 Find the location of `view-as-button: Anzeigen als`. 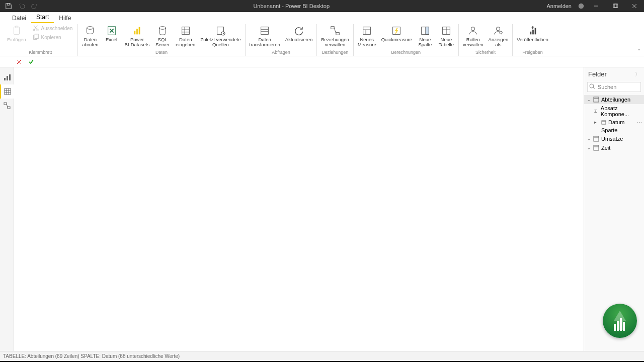

view-as-button: Anzeigen als is located at coordinates (499, 36).